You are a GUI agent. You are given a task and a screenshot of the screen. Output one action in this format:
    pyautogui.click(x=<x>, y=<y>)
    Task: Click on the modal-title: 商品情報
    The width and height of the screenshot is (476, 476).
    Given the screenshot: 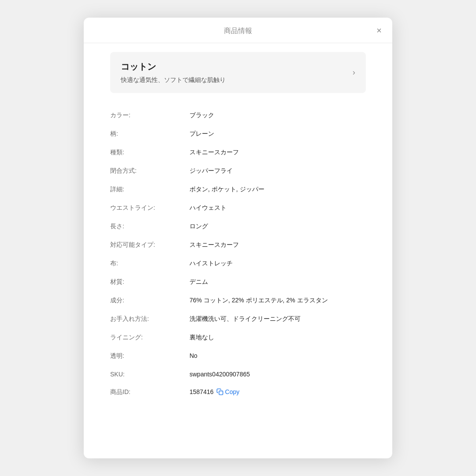 What is the action you would take?
    pyautogui.click(x=238, y=31)
    